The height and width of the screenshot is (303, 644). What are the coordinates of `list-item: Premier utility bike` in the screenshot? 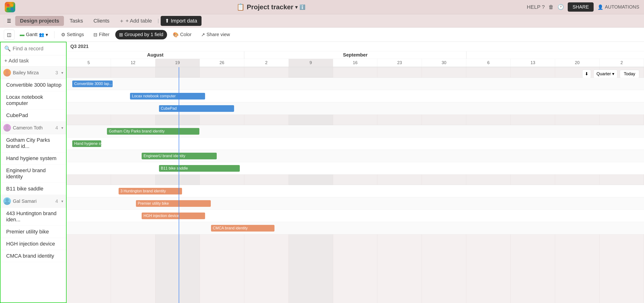 It's located at (33, 232).